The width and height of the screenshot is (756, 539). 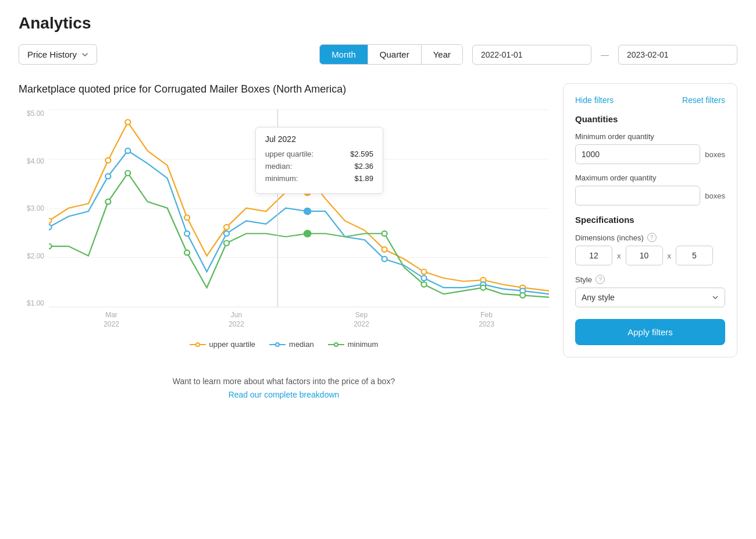 I want to click on style-label: Style, so click(x=584, y=279).